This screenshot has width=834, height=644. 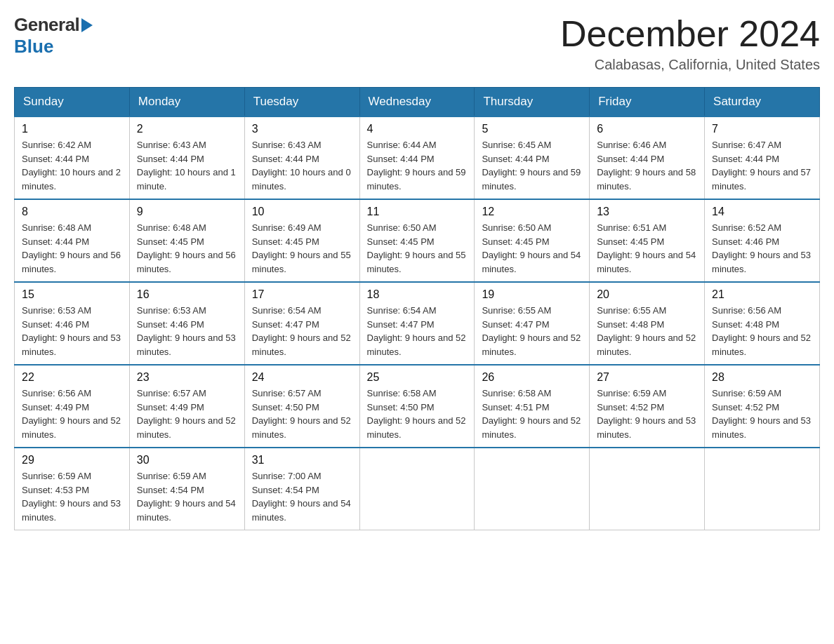 I want to click on calendar-cell: 16 Sunrise: 6:53 AMSunset: 4:46 PMDaylig…, so click(x=187, y=323).